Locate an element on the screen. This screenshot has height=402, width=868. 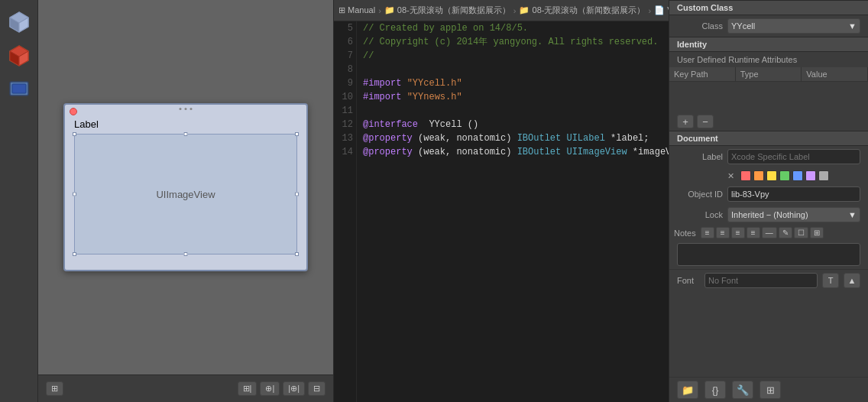
remove-attribute-btn: − is located at coordinates (705, 122).